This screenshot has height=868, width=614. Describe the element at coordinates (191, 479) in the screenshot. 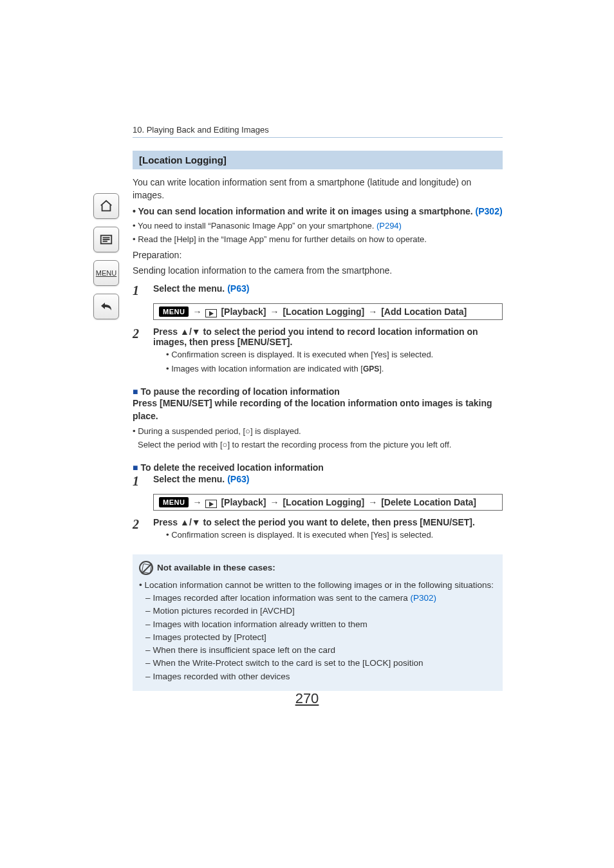

I see `delete-step1-text: Select the menu.` at that location.